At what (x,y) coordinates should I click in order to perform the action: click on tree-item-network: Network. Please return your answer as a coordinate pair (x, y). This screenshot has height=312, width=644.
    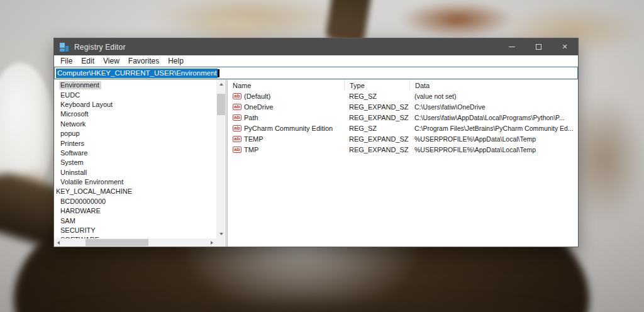
    Looking at the image, I should click on (135, 125).